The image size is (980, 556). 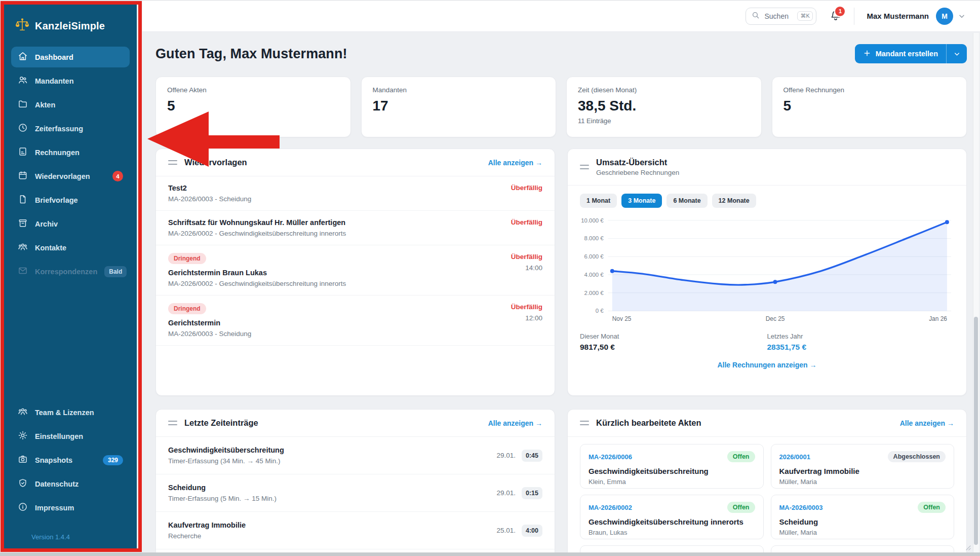 I want to click on akte-number-link: 2026/0001, so click(x=795, y=457).